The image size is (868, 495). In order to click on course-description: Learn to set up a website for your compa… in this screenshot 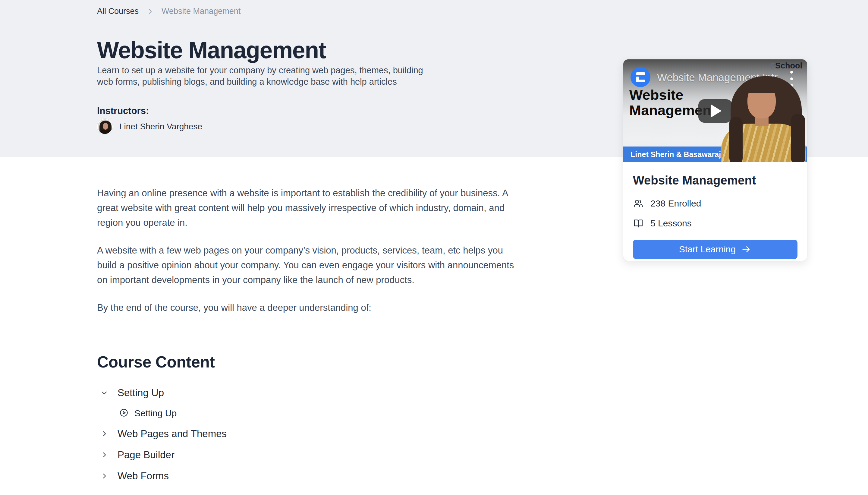, I will do `click(265, 76)`.